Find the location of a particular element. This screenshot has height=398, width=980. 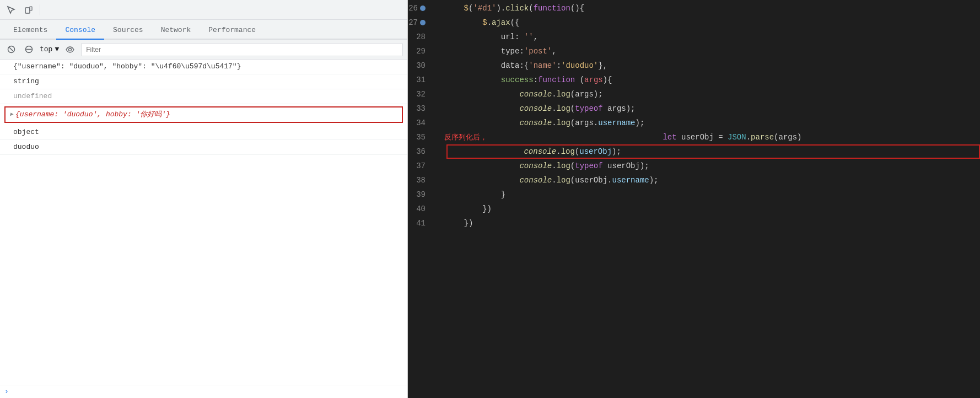

line-num-38: 38 is located at coordinates (420, 180).